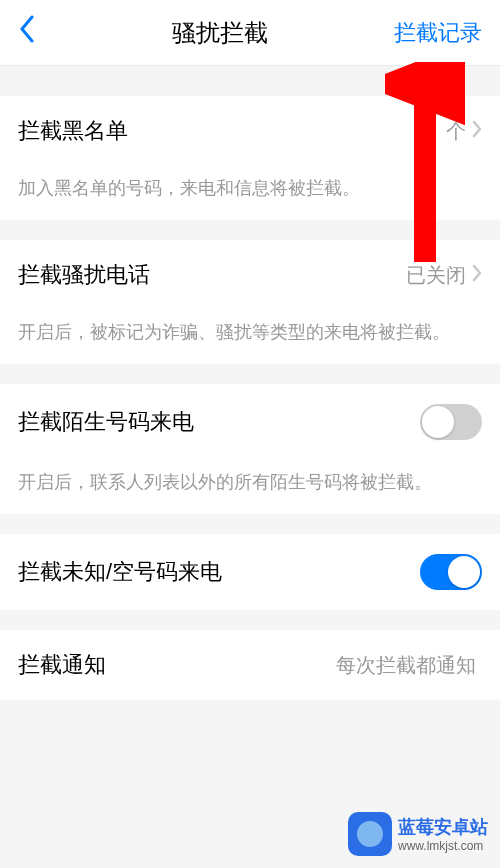 The image size is (500, 868). I want to click on blacklist-title: 拦截黑名单, so click(73, 131).